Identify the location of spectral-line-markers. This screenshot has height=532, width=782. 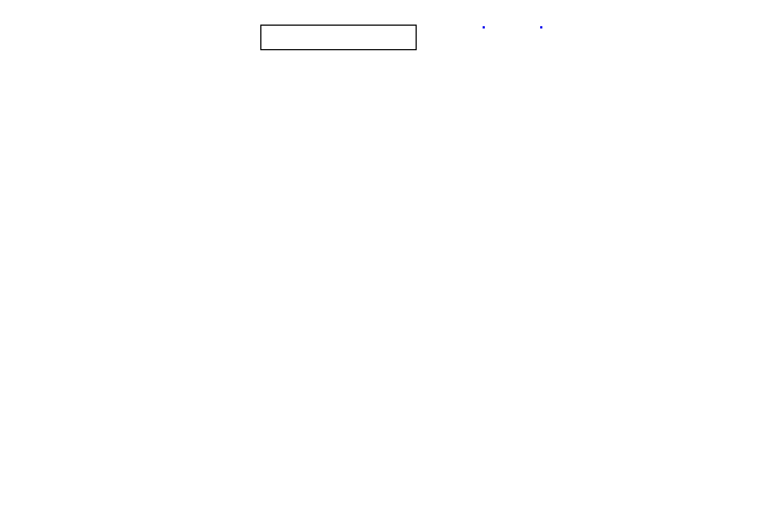
(394, 166).